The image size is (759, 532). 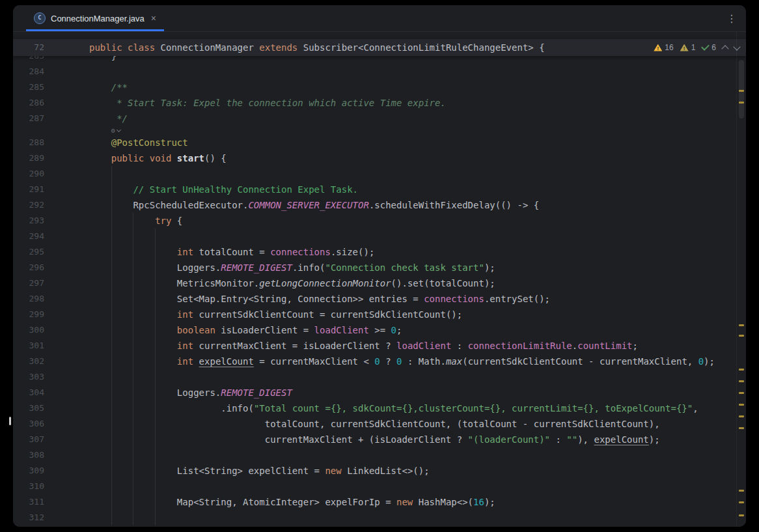 What do you see at coordinates (375, 518) in the screenshot?
I see `code-line: 312` at bounding box center [375, 518].